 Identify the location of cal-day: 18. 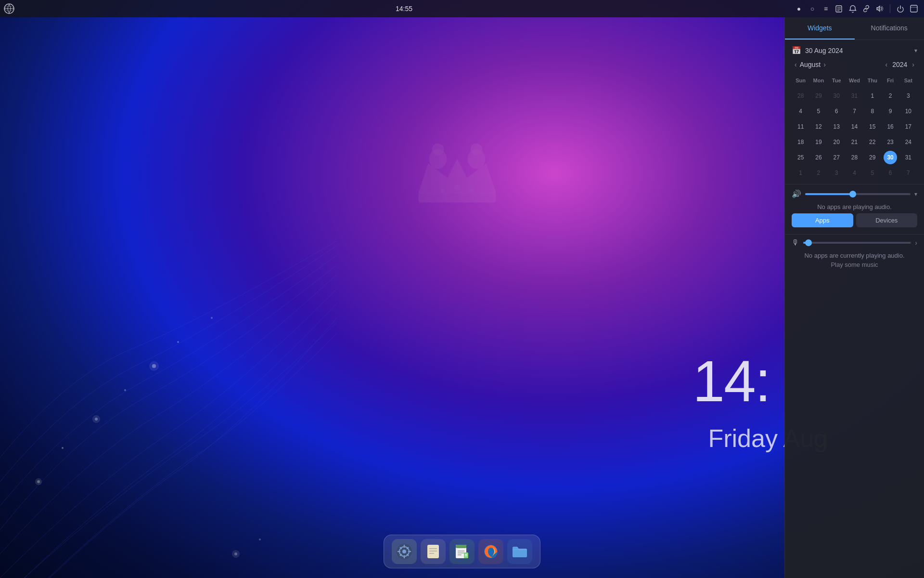
(801, 142).